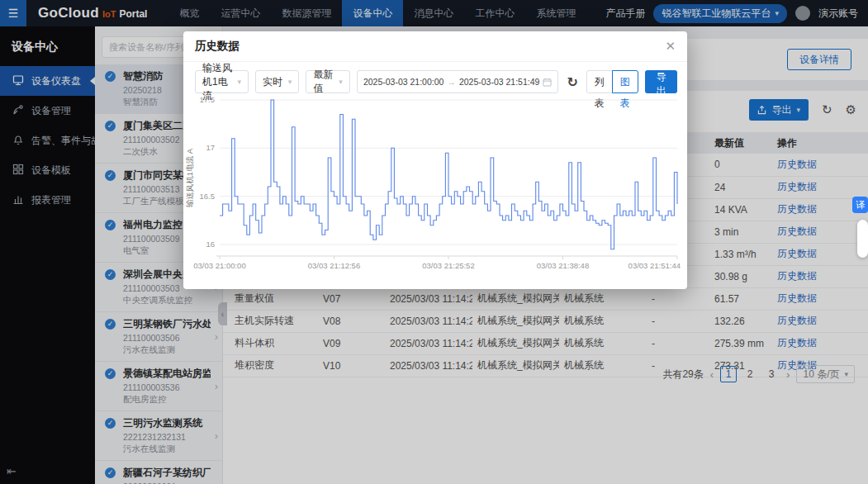 The image size is (868, 484). Describe the element at coordinates (654, 266) in the screenshot. I see `svg-text: 03/03 21:51:44` at that location.